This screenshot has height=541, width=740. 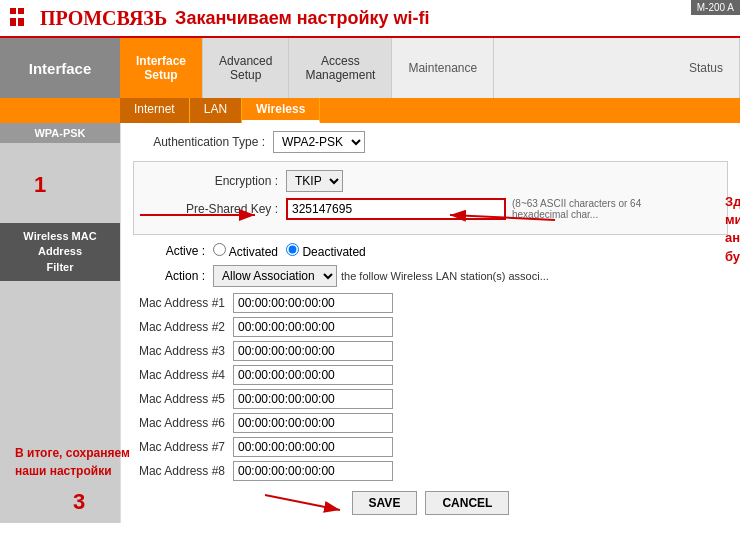 I want to click on table-row: Mac Address #3, so click(x=430, y=351).